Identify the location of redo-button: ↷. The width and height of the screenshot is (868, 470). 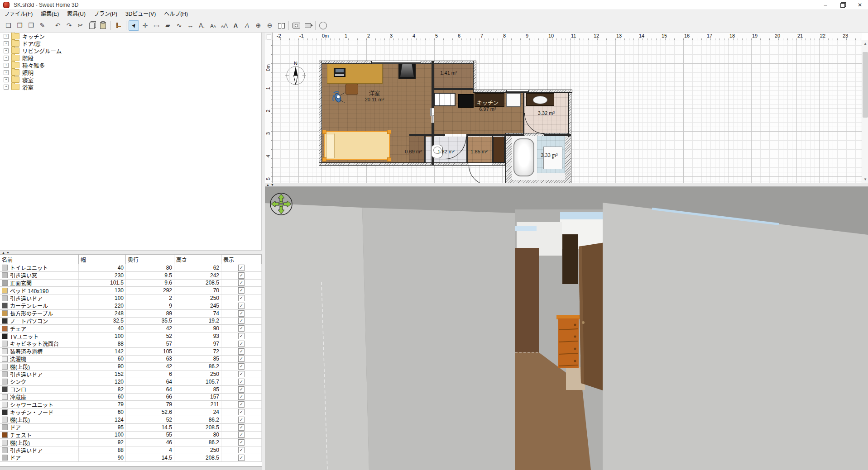
(69, 25).